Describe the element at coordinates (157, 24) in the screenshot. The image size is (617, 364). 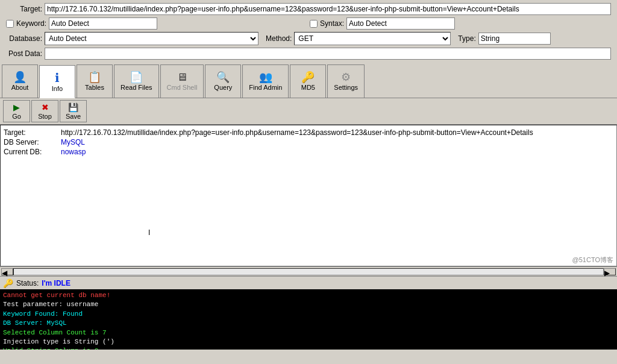
I see `keyword-section: Keyword:` at that location.